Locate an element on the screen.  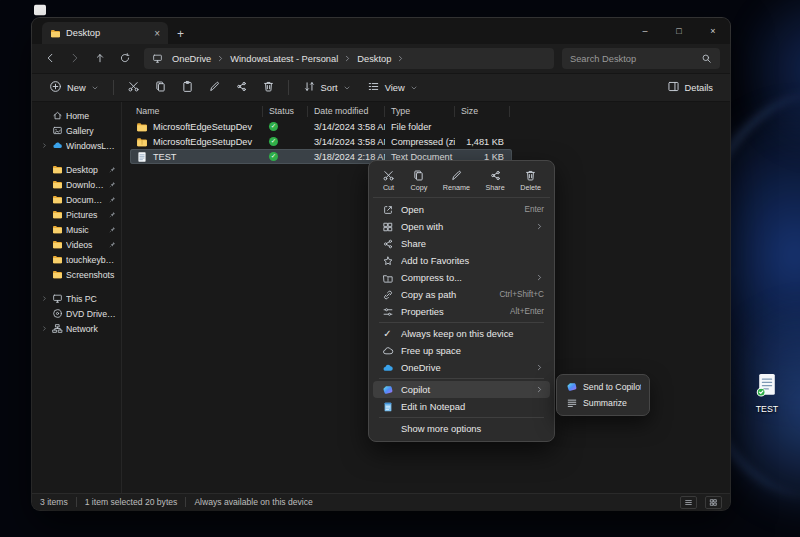
search-box is located at coordinates (641, 58).